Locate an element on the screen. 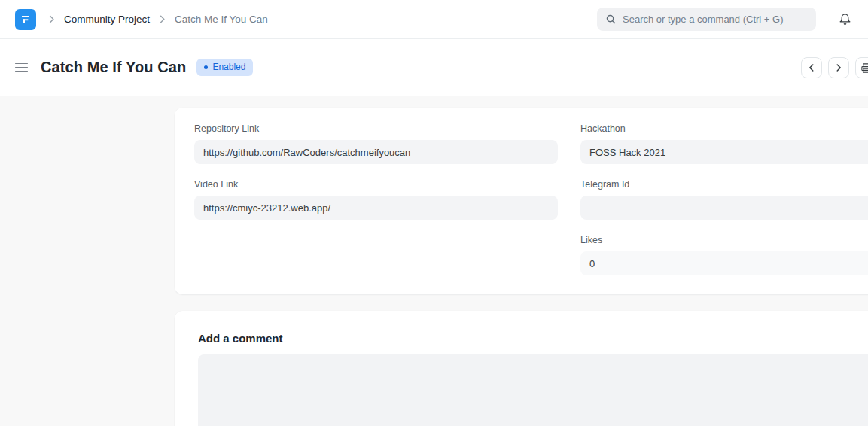 This screenshot has height=426, width=868. previous-document-button is located at coordinates (812, 68).